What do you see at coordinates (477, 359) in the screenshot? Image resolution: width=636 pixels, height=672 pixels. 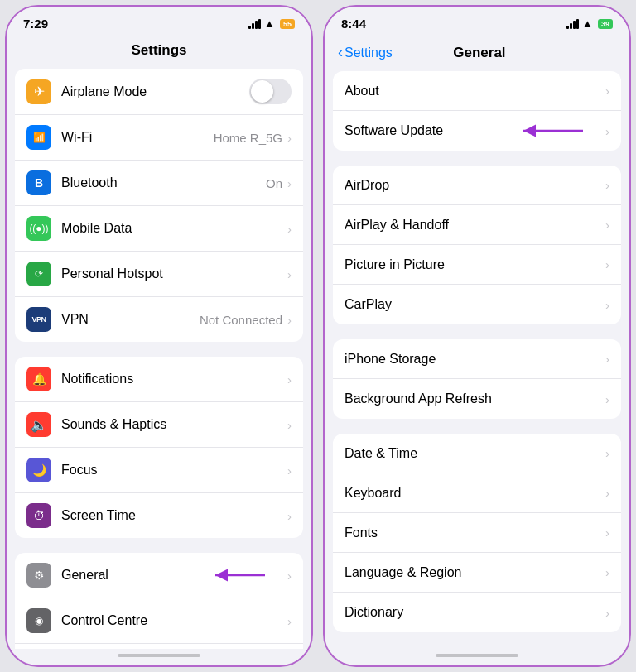 I see `iphone-storage-row: iPhone Storage ›` at bounding box center [477, 359].